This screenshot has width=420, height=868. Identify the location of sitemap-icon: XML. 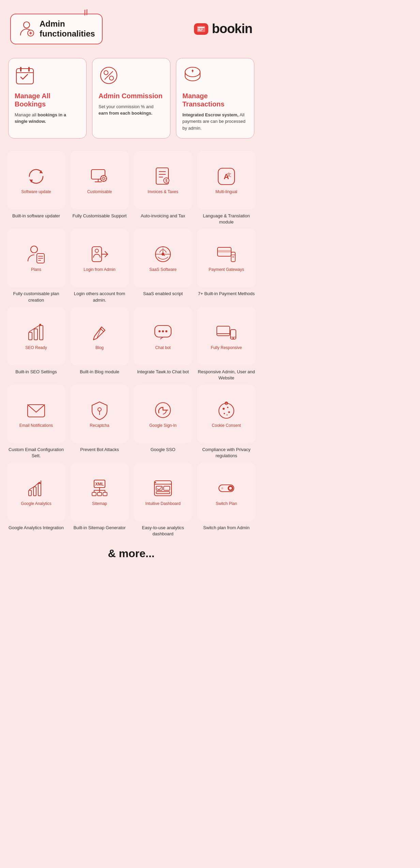
(100, 488).